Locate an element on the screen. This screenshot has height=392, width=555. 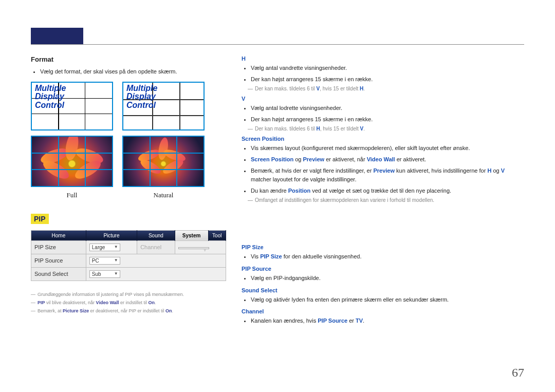
header-rule is located at coordinates (278, 44).